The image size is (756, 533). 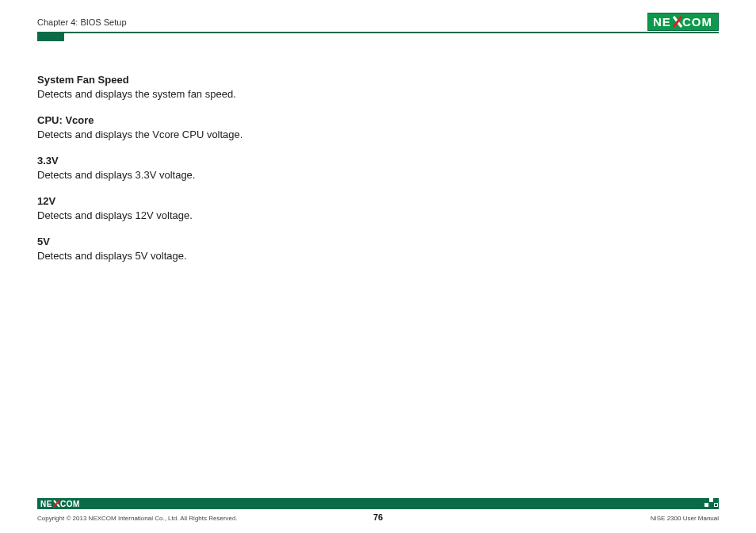 What do you see at coordinates (685, 519) in the screenshot?
I see `manual-name: NISE 2300 User Manual` at bounding box center [685, 519].